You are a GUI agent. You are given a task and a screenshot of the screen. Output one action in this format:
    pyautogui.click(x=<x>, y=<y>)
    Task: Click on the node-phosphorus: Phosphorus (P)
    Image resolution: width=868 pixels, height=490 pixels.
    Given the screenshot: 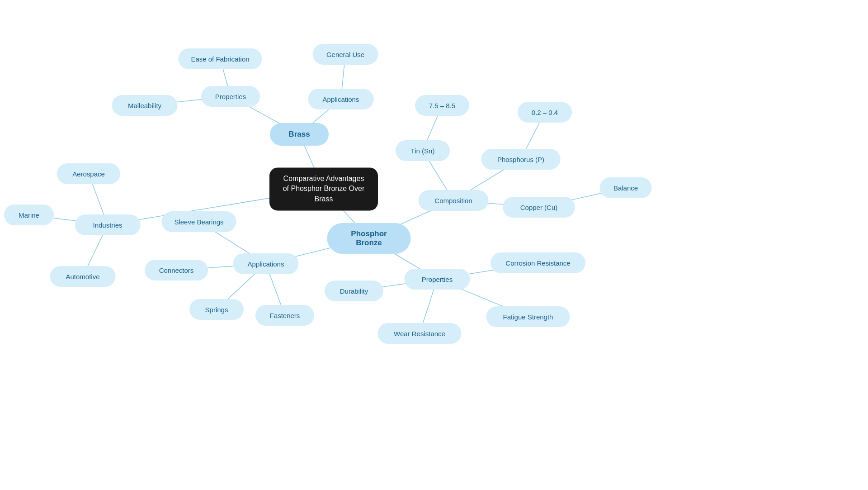 What is the action you would take?
    pyautogui.click(x=521, y=159)
    